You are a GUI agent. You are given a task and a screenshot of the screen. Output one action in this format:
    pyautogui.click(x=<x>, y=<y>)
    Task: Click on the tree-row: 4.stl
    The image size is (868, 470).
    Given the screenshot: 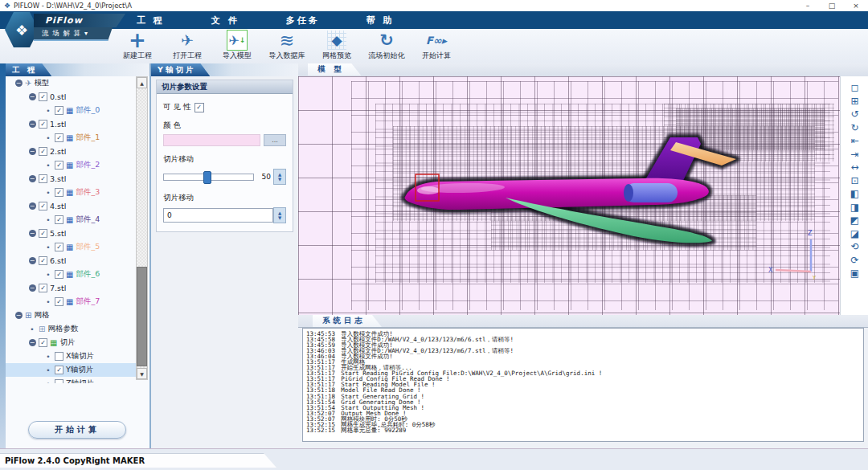 What is the action you would take?
    pyautogui.click(x=72, y=206)
    